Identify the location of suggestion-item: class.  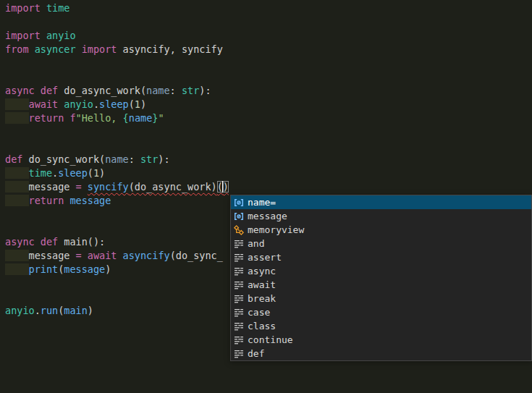
(381, 326).